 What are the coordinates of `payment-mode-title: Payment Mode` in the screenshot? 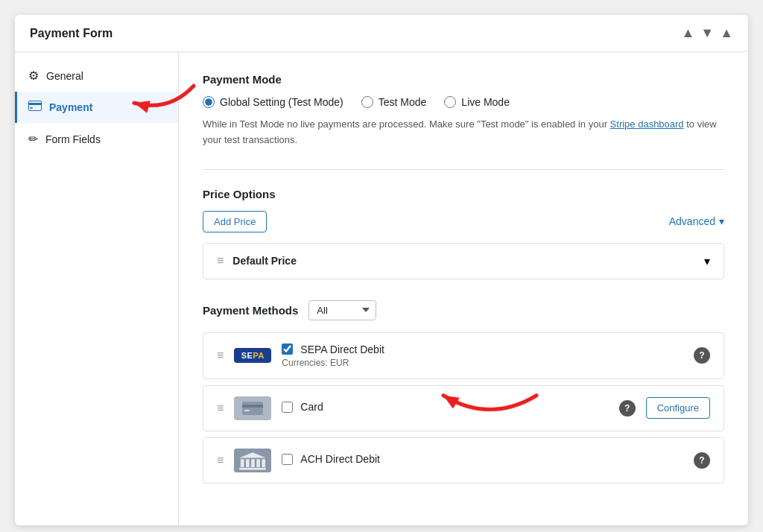 It's located at (463, 79).